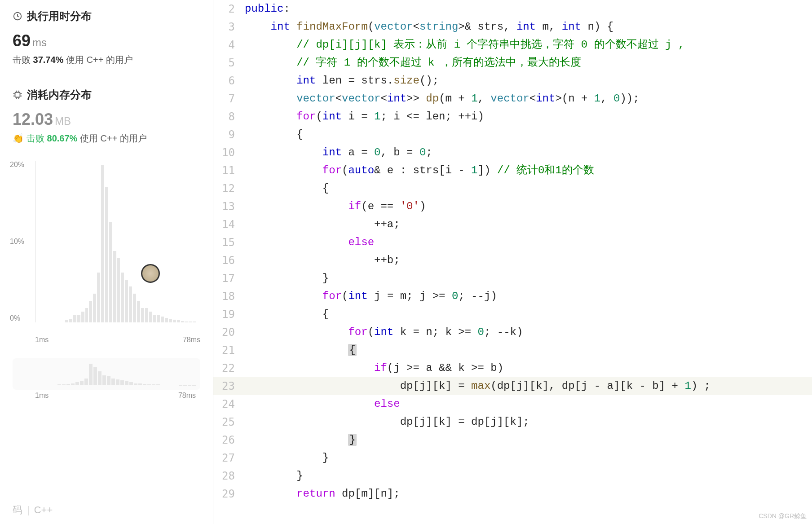 The height and width of the screenshot is (524, 812). What do you see at coordinates (150, 273) in the screenshot?
I see `user-position-marker` at bounding box center [150, 273].